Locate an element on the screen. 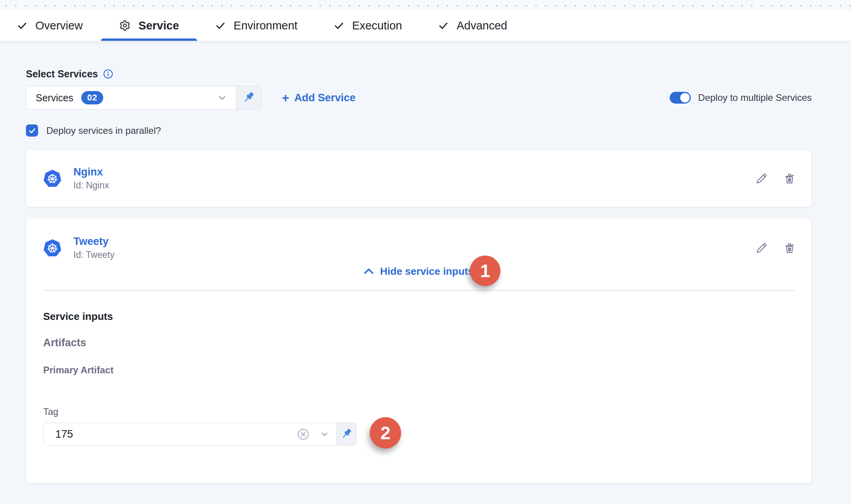 The height and width of the screenshot is (504, 851). toggle-knob is located at coordinates (685, 98).